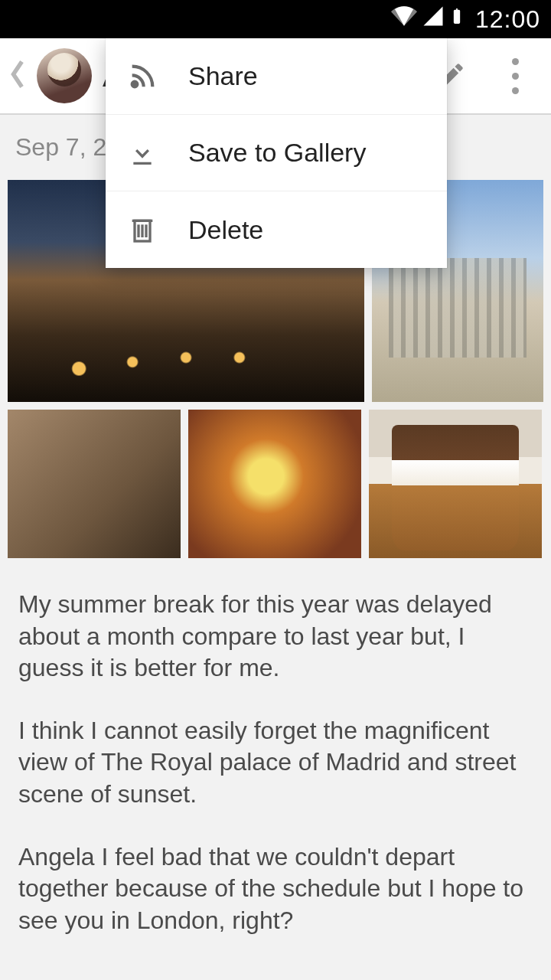 The height and width of the screenshot is (980, 551). I want to click on menu-item-share: Share, so click(276, 77).